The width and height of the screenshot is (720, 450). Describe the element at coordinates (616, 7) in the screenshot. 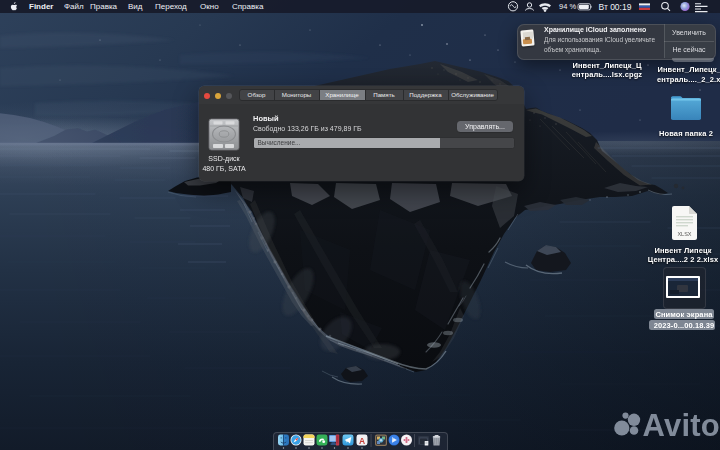

I see `svg-text: Вт 00:19` at that location.